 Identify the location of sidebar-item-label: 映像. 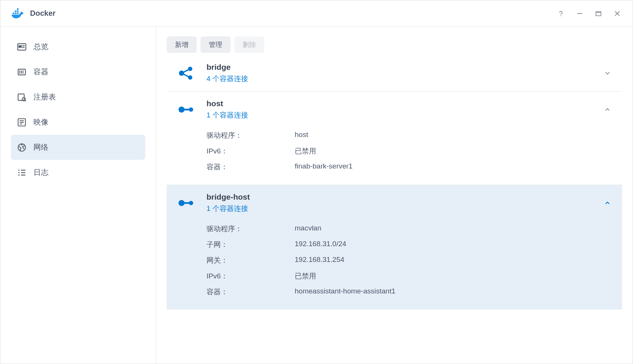
(41, 122).